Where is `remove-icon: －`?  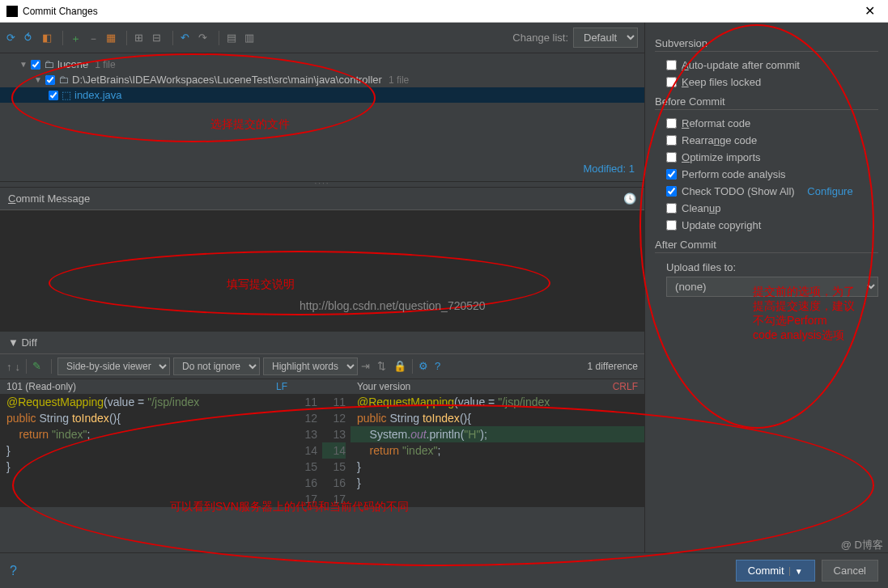
remove-icon: － is located at coordinates (95, 38).